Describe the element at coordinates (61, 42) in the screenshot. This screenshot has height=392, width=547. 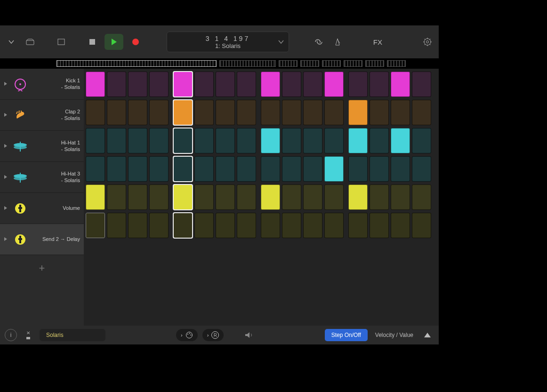
I see `display-mode-button` at that location.